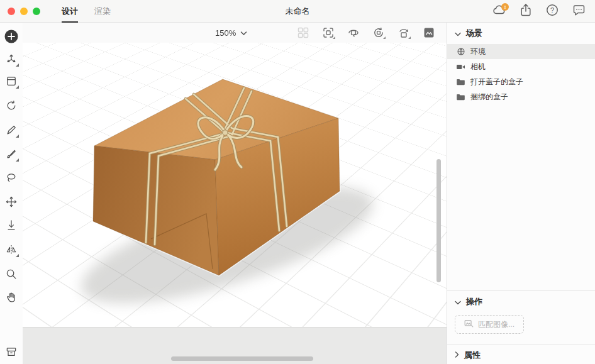 The image size is (595, 364). I want to click on feedback-button, so click(579, 11).